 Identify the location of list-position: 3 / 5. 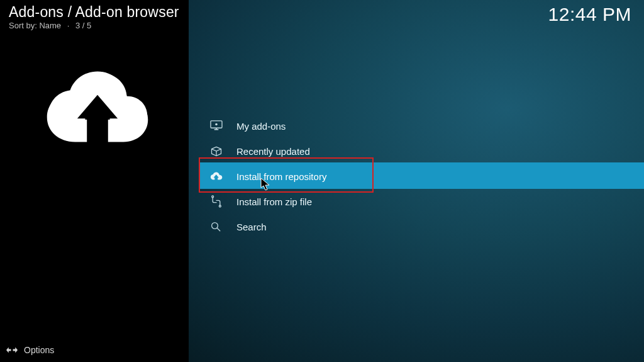
(83, 25).